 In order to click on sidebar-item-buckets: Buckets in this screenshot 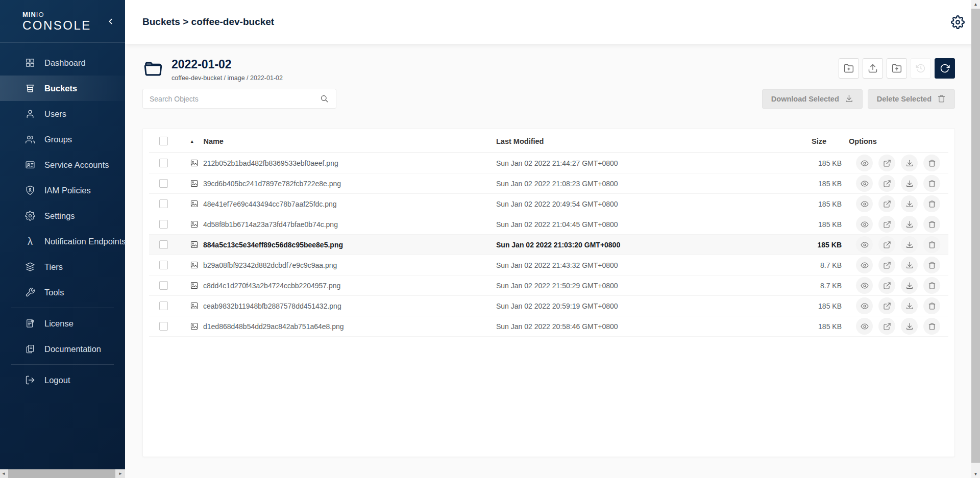, I will do `click(62, 88)`.